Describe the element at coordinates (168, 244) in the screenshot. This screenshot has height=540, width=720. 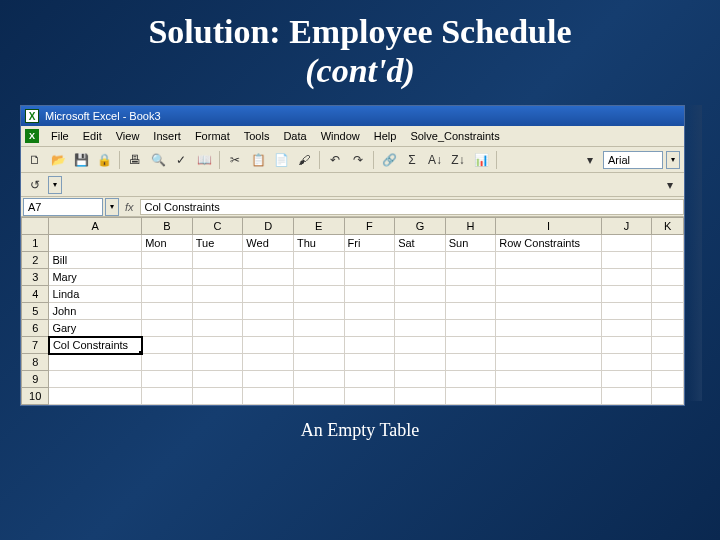
I see `cell-B1: Mon` at that location.